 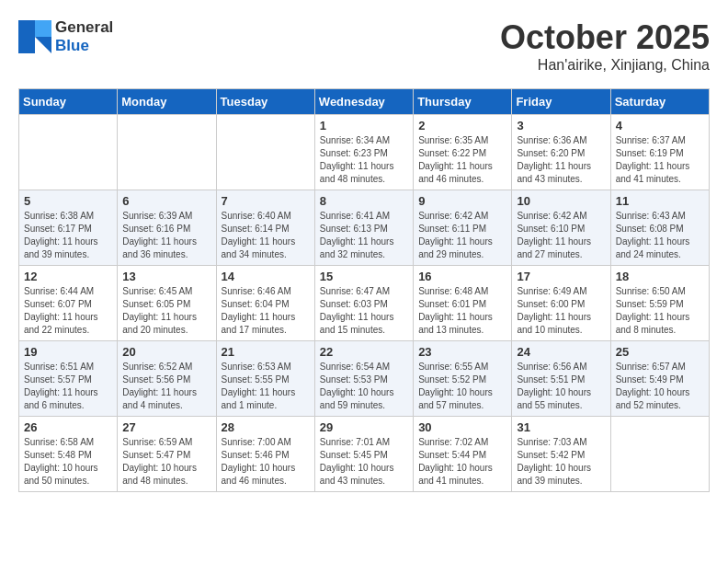 I want to click on day-number: 9, so click(x=462, y=201).